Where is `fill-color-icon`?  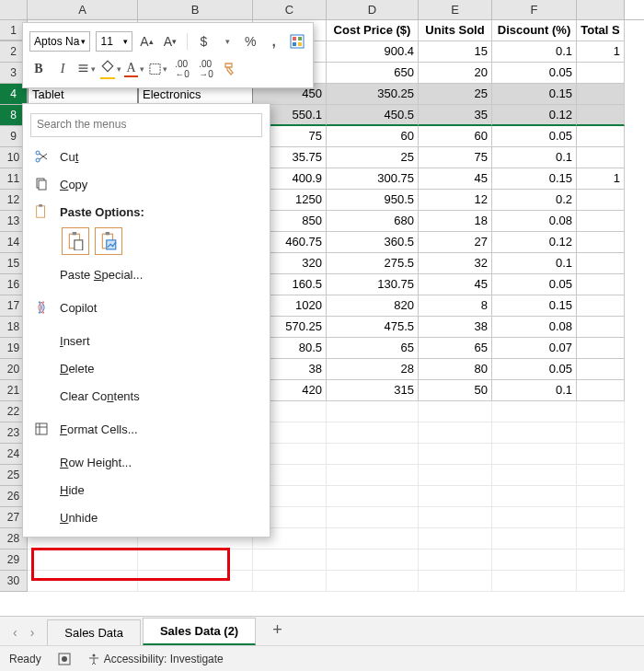
fill-color-icon is located at coordinates (110, 69).